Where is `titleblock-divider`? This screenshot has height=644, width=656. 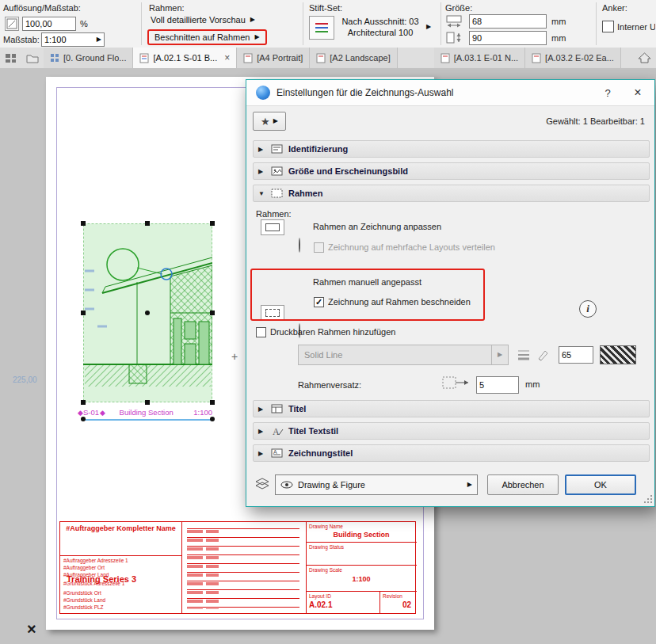
titleblock-divider is located at coordinates (182, 567).